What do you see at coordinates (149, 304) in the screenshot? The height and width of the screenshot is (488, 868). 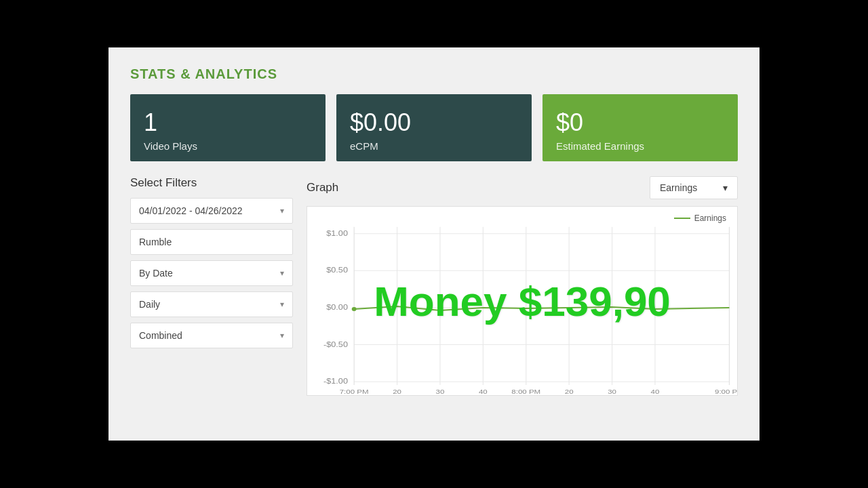 I see `interval-value: Daily` at bounding box center [149, 304].